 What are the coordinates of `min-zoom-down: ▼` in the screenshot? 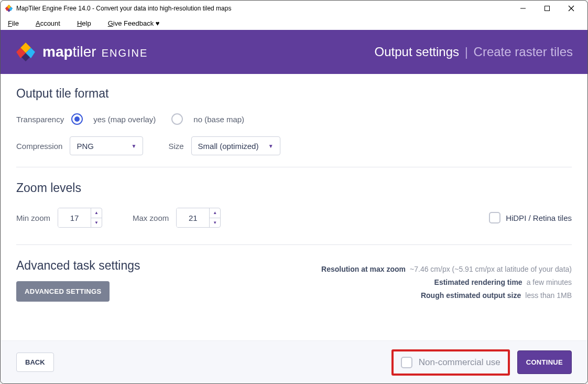 It's located at (96, 222).